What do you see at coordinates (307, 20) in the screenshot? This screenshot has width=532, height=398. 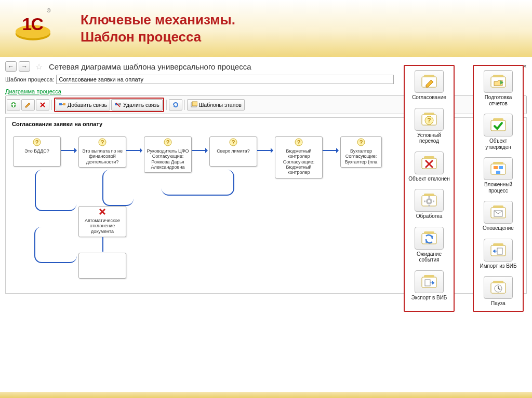 I see `slide-title-line1: Ключевые механизмы.` at bounding box center [307, 20].